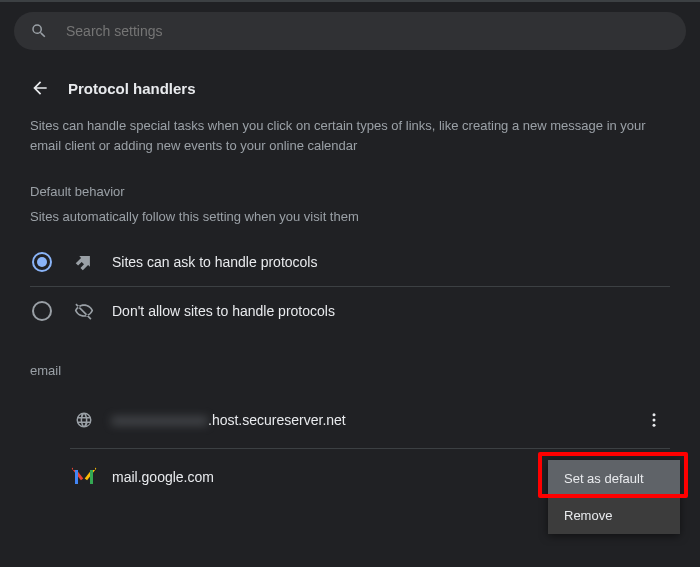 This screenshot has width=700, height=567. Describe the element at coordinates (224, 311) in the screenshot. I see `option-label: Don't allow sites to handle protocols` at that location.